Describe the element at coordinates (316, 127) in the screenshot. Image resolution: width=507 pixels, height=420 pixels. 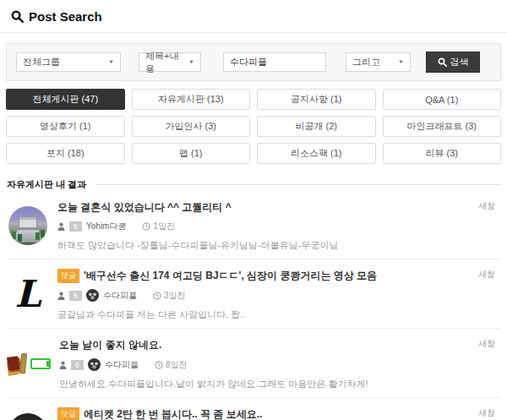
I see `board-filter-private: 비공개 (2)` at that location.